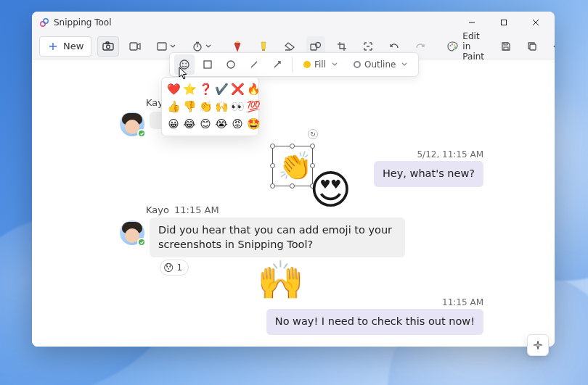 Image resolution: width=588 pixels, height=385 pixels. What do you see at coordinates (463, 302) in the screenshot?
I see `timestamp-out-2: 11:15 AM` at bounding box center [463, 302].